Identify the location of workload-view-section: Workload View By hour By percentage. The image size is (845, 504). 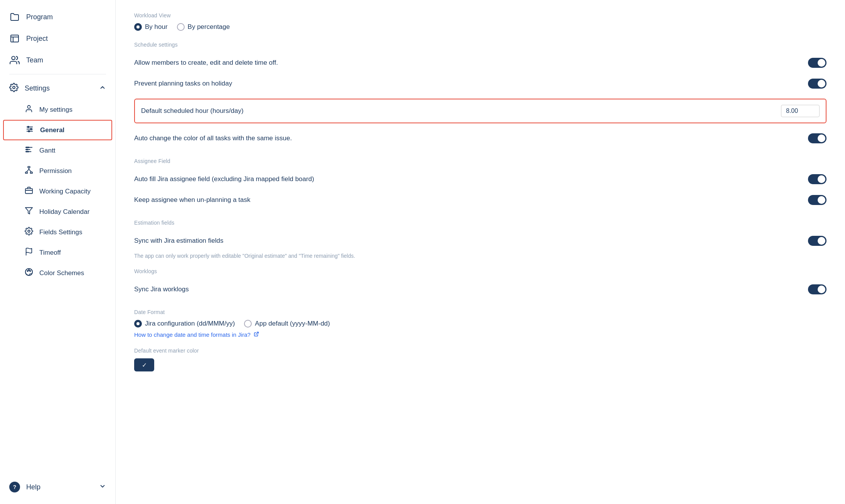
(480, 22).